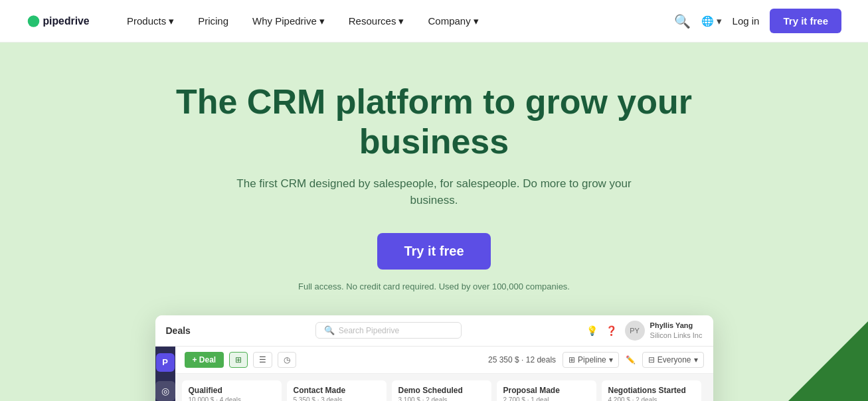  What do you see at coordinates (444, 360) in the screenshot?
I see `app-toolbar: + Deal ⊞ ☰ ◷ 25 350 $ · 12 deals ⊞ Pipel…` at bounding box center [444, 360].